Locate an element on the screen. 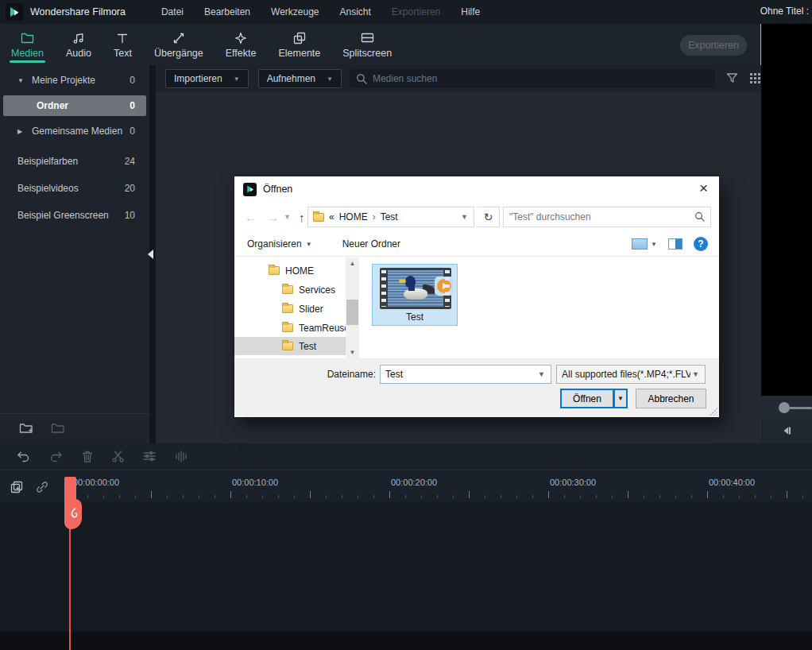  star-icon is located at coordinates (241, 38).